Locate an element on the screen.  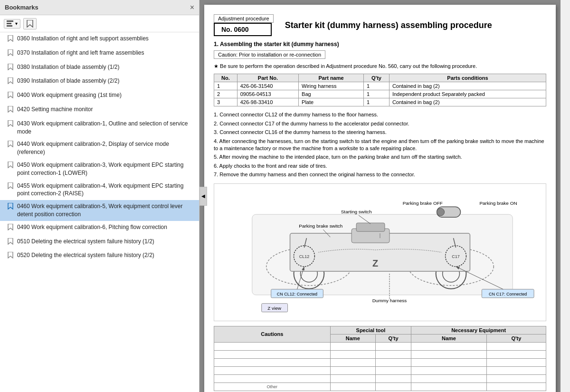
bookmark-label: 0460 Work equipment calibration-5, Work … is located at coordinates (105, 210).